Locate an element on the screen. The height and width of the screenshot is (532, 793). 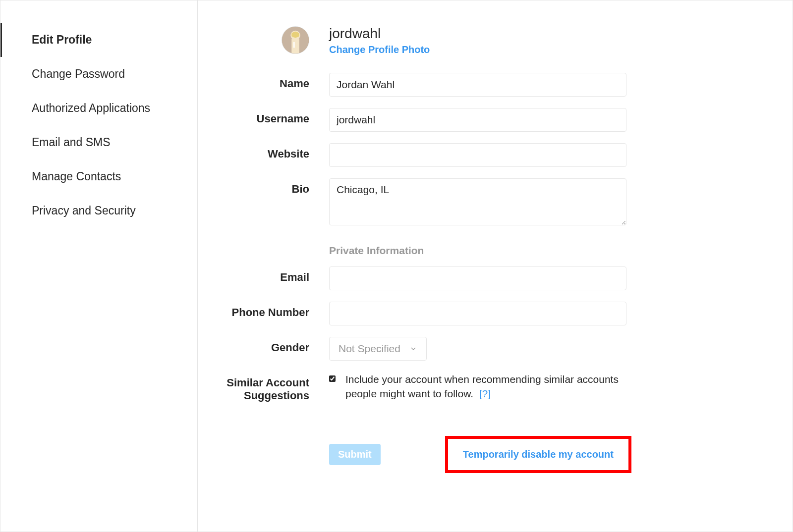
bio-textarea: Chicago, IL is located at coordinates (478, 202).